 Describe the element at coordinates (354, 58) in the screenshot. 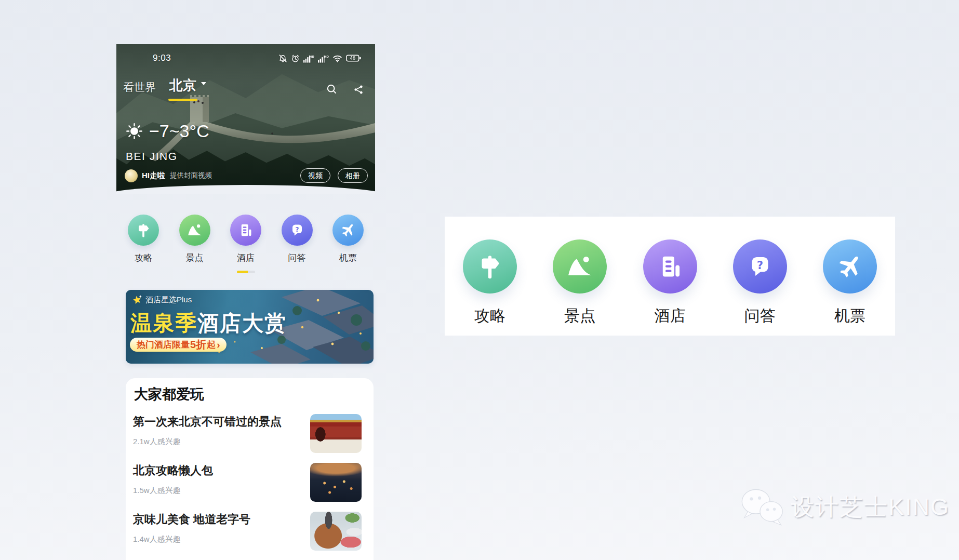

I see `battery-icon: 46` at that location.